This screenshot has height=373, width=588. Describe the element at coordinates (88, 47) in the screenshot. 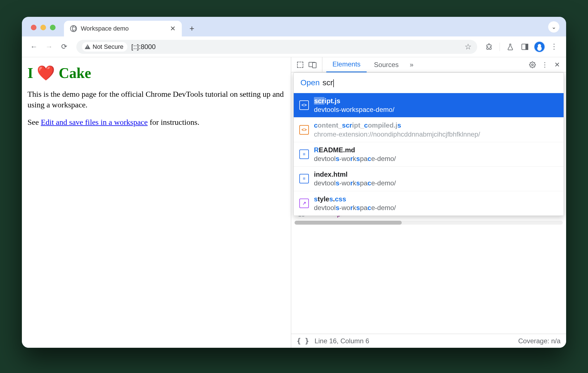

I see `warning-icon` at that location.